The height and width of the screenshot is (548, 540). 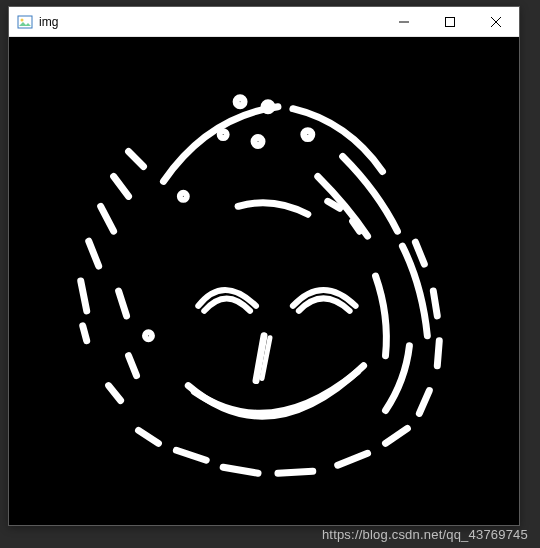 I want to click on maximize-button, so click(x=450, y=22).